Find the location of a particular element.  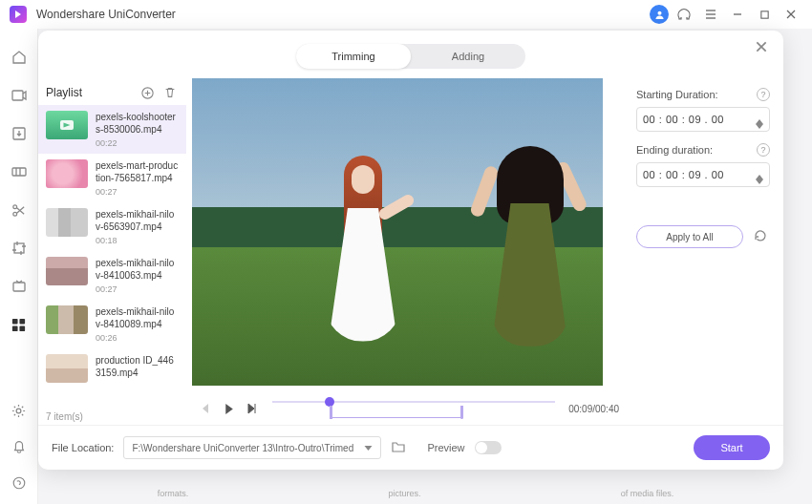

start-duration-label: Starting Duration: is located at coordinates (677, 94).